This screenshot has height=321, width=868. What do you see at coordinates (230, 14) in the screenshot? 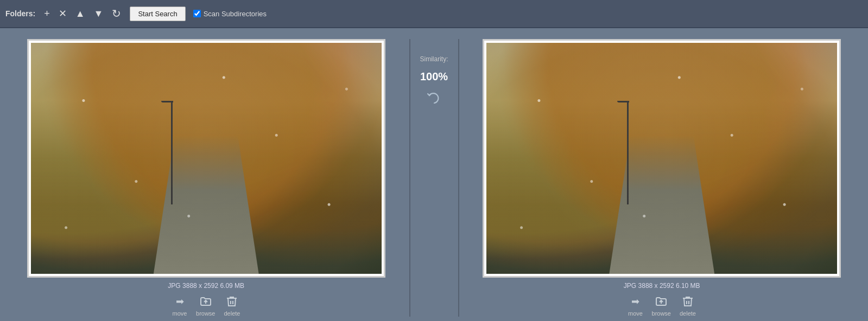
I see `scan-subdirs-label: Scan Subdirectories` at bounding box center [230, 14].